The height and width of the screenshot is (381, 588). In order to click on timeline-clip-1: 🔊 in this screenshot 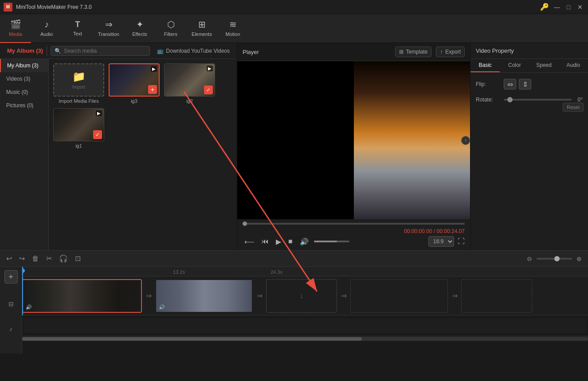, I will do `click(82, 296)`.